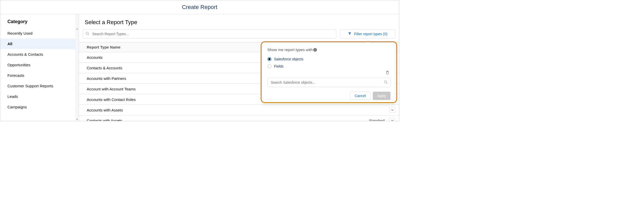  Describe the element at coordinates (329, 82) in the screenshot. I see `popover-search-wrap` at that location.